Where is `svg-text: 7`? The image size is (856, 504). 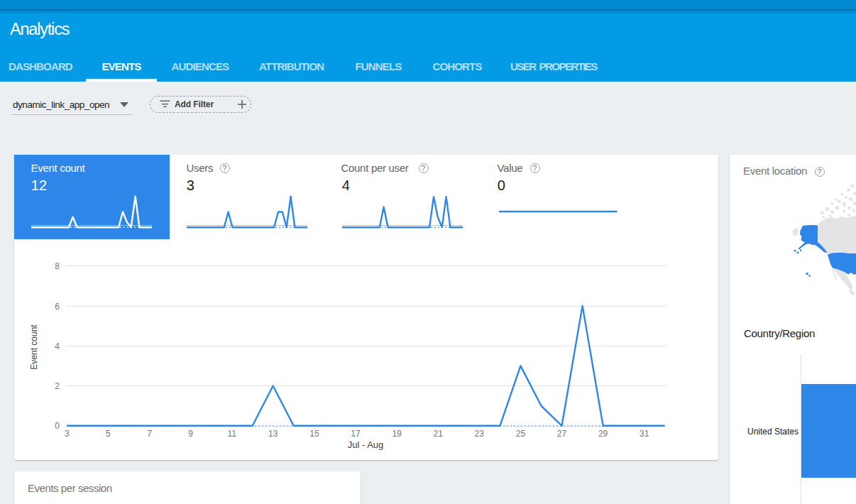 svg-text: 7 is located at coordinates (149, 434).